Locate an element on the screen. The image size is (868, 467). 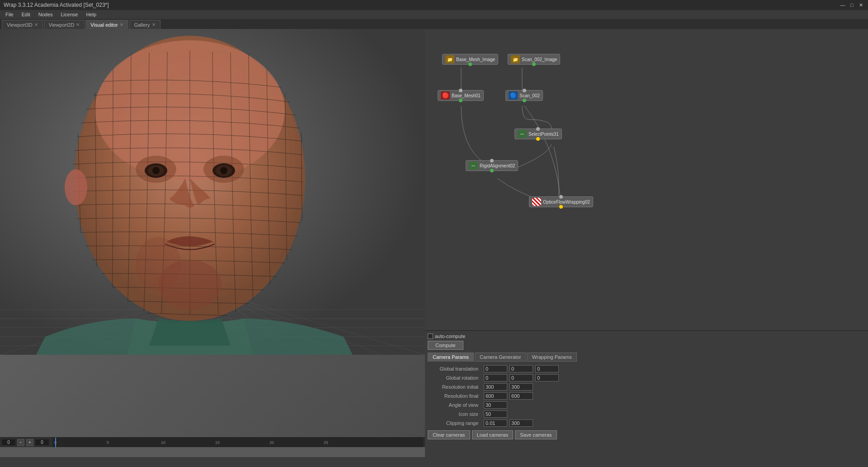
tab-camera-generator: Camera Generator is located at coordinates (500, 357).